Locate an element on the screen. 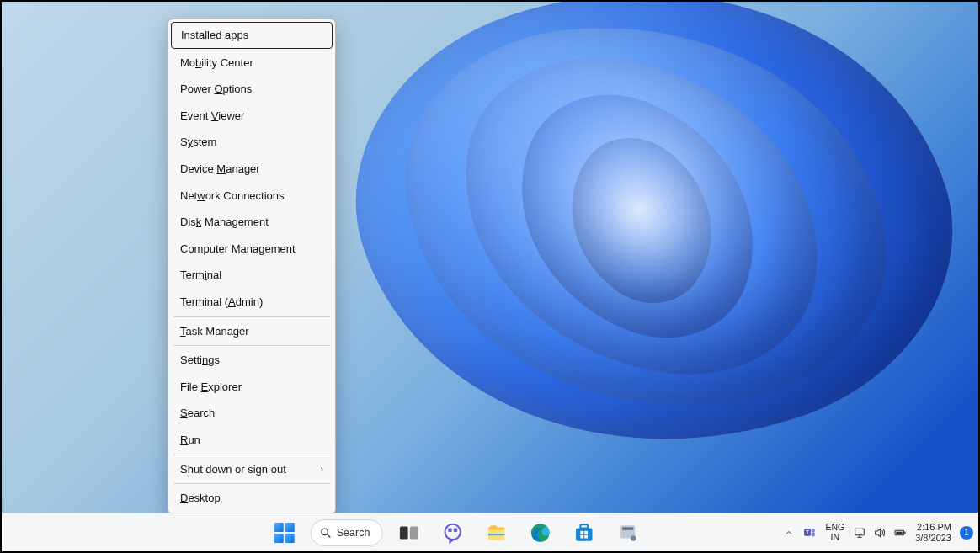  menu-item-label: Device Manager is located at coordinates (221, 169).